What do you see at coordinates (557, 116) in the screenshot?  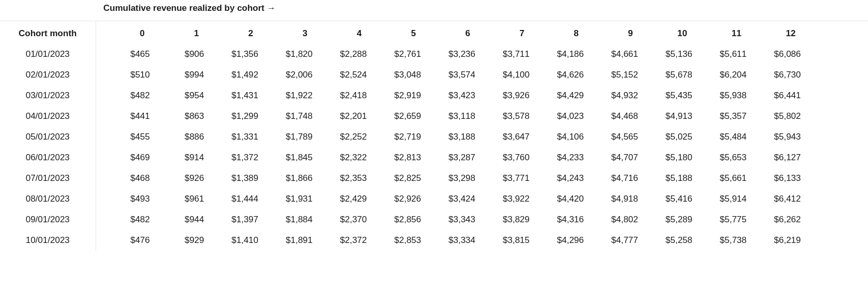 I see `cell-value: $4,023` at bounding box center [557, 116].